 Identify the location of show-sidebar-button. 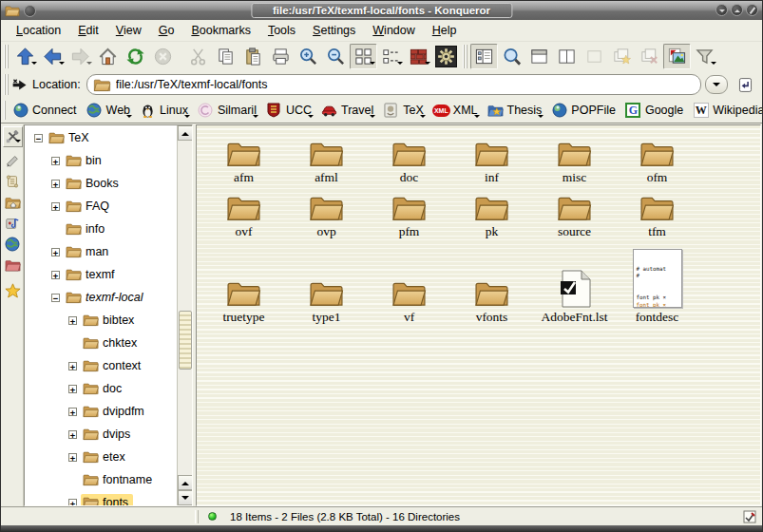
(485, 57).